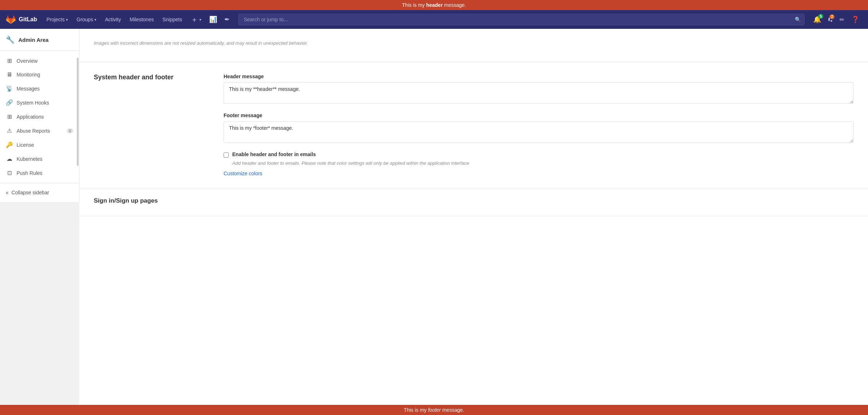 The width and height of the screenshot is (868, 415). Describe the element at coordinates (521, 19) in the screenshot. I see `search-input` at that location.